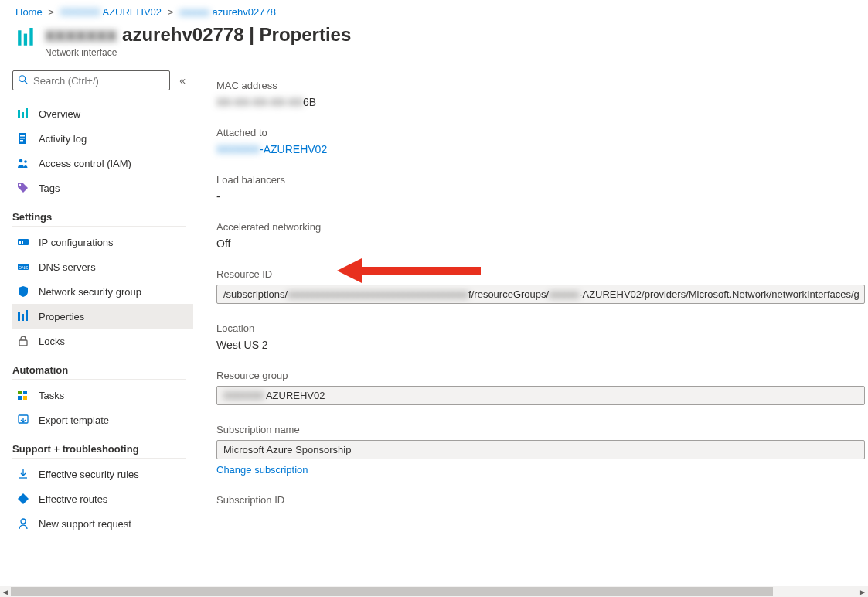 The height and width of the screenshot is (597, 868). I want to click on page-subtitle: Network interface, so click(198, 53).